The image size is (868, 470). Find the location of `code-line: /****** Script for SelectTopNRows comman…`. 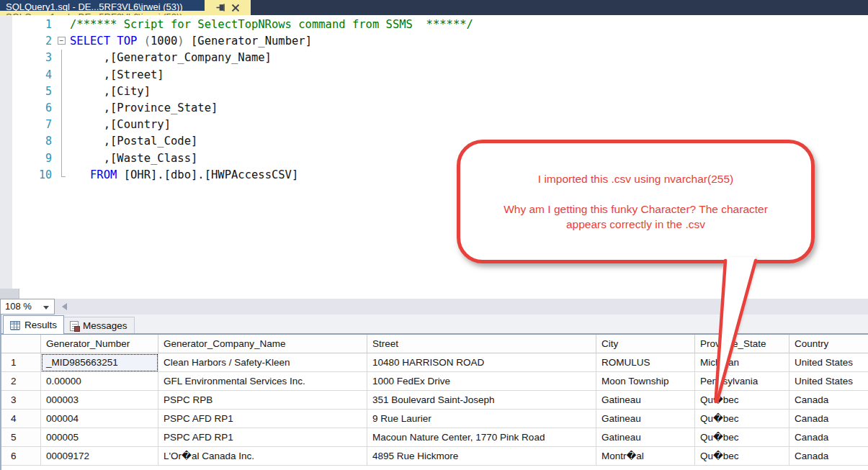

code-line: /****** Script for SelectTopNRows comman… is located at coordinates (272, 24).